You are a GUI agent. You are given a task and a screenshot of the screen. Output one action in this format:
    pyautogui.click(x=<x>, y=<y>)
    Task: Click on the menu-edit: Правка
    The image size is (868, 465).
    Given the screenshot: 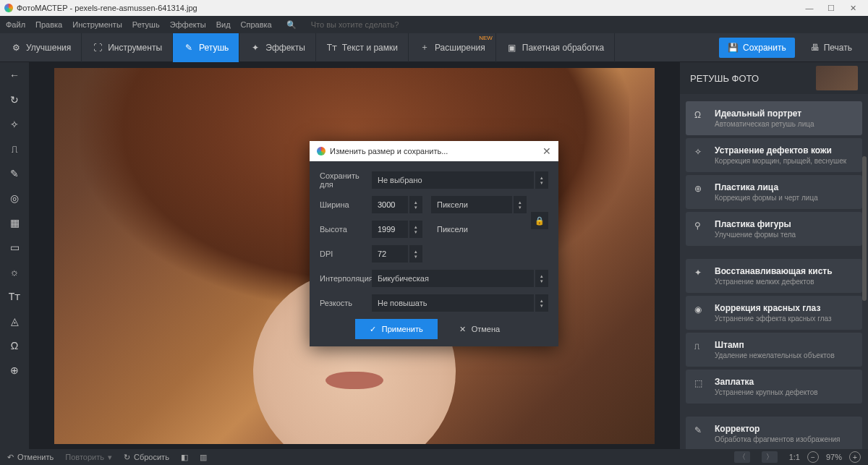 What is the action you would take?
    pyautogui.click(x=49, y=25)
    